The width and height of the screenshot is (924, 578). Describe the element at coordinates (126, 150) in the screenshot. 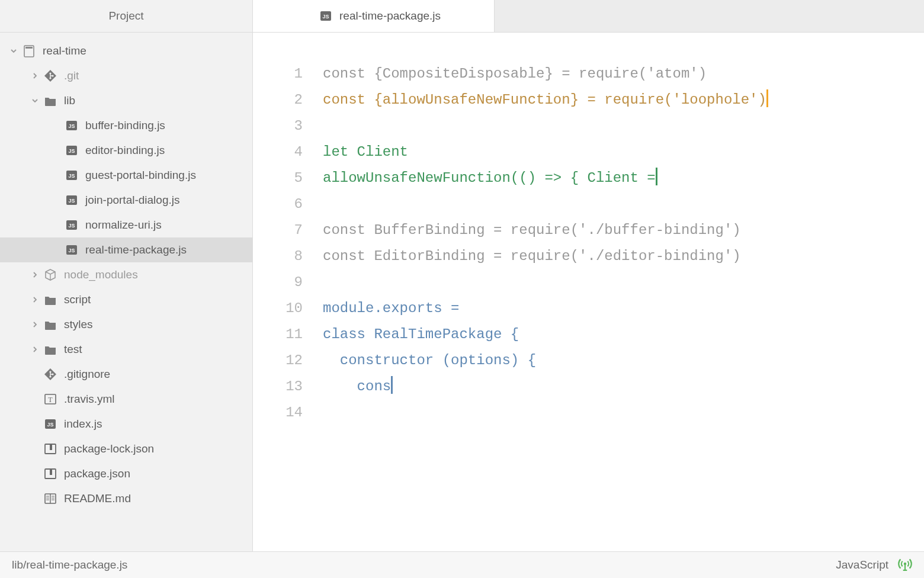

I see `tree-item: editor-binding.js` at that location.